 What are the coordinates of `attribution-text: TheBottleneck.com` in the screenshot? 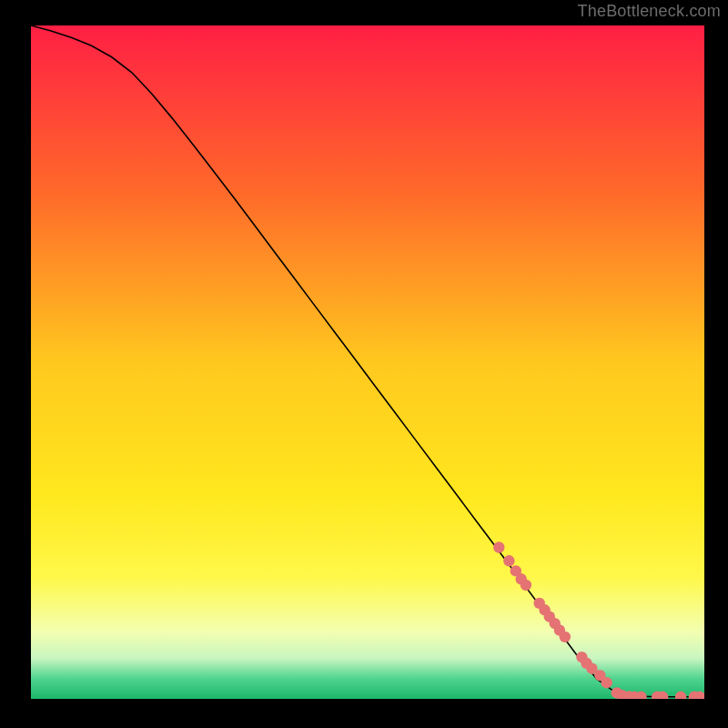 It's located at (650, 11).